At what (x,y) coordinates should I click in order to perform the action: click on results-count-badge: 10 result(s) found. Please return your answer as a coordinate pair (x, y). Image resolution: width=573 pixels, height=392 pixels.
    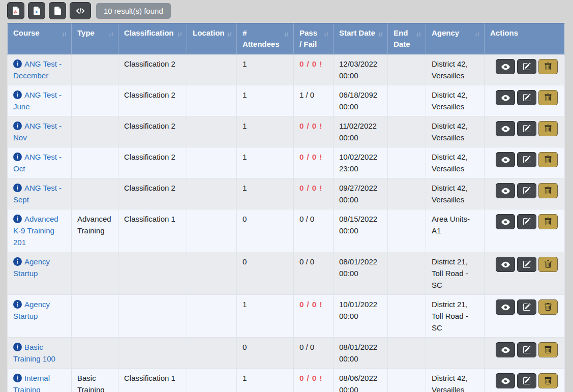
    Looking at the image, I should click on (133, 11).